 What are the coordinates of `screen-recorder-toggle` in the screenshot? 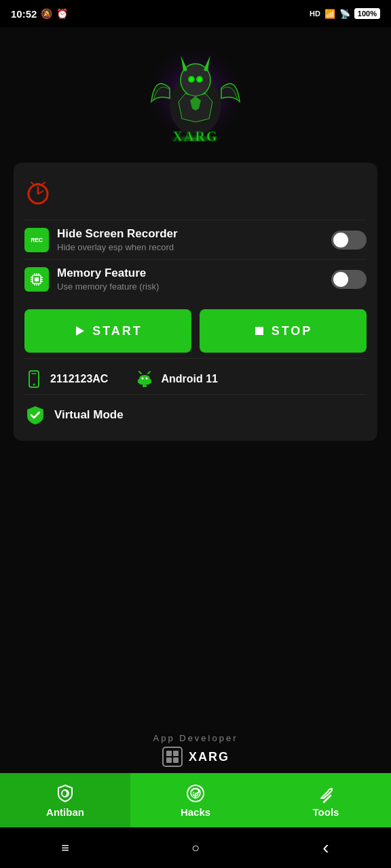 It's located at (349, 240).